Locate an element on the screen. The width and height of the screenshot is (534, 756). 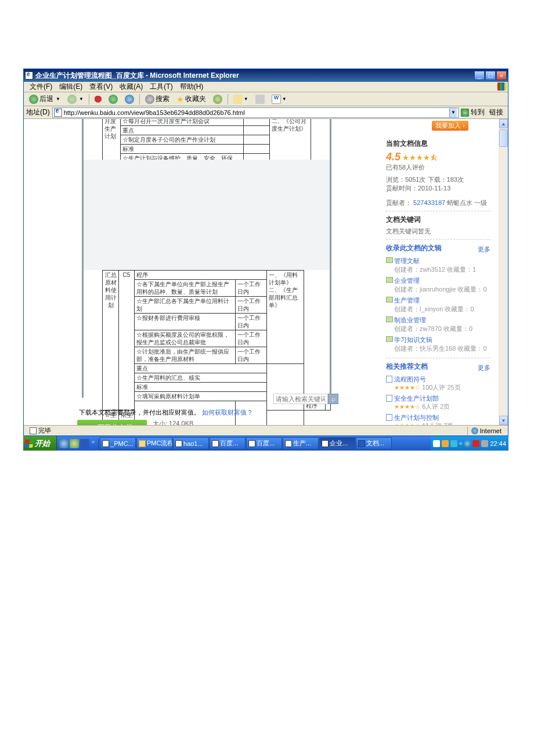
system-tray: « 22:44 is located at coordinates (470, 444).